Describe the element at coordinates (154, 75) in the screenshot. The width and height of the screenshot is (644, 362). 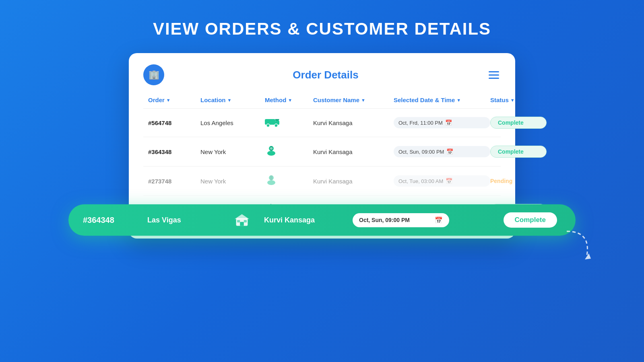
I see `logo-icon: 🏢` at that location.